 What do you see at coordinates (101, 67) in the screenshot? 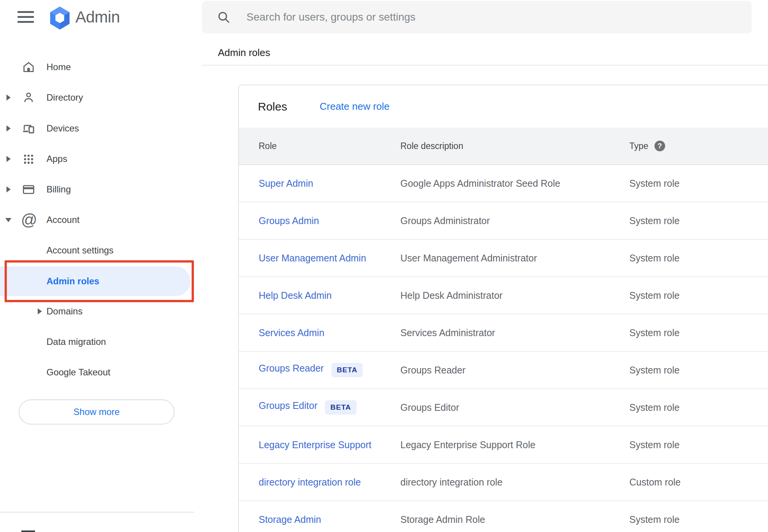
I see `sidebar-item-home: Home` at bounding box center [101, 67].